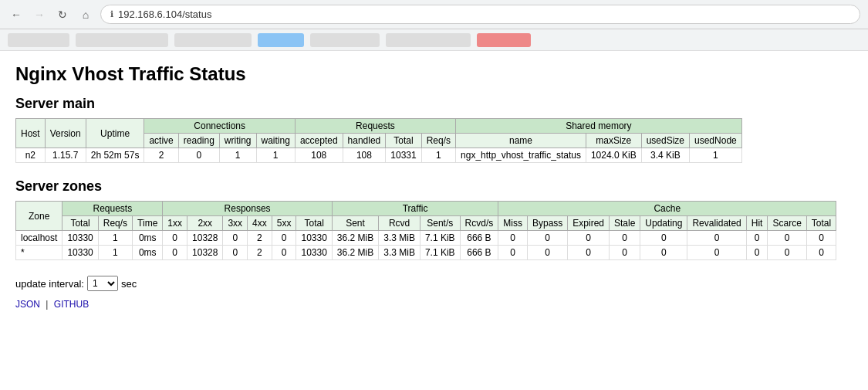  What do you see at coordinates (404, 141) in the screenshot?
I see `col-total-req: Total` at bounding box center [404, 141].